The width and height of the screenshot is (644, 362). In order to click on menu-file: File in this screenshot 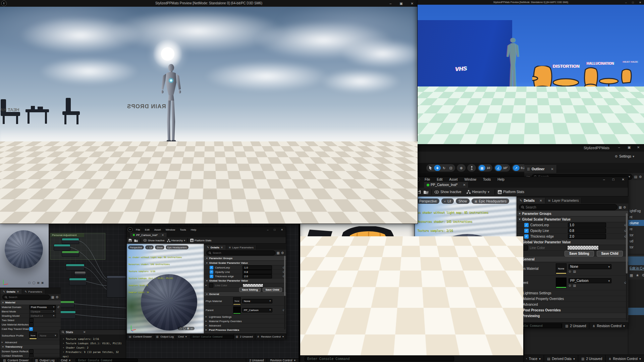, I will do `click(138, 230)`.